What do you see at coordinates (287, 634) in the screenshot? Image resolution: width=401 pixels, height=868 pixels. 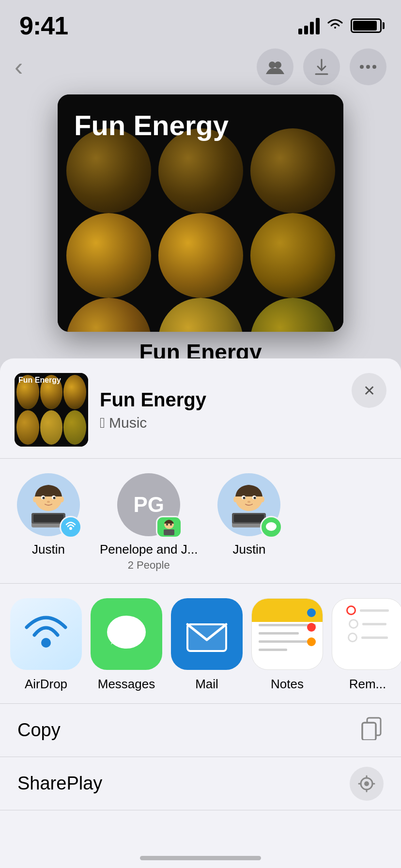 I see `notes-app-icon` at bounding box center [287, 634].